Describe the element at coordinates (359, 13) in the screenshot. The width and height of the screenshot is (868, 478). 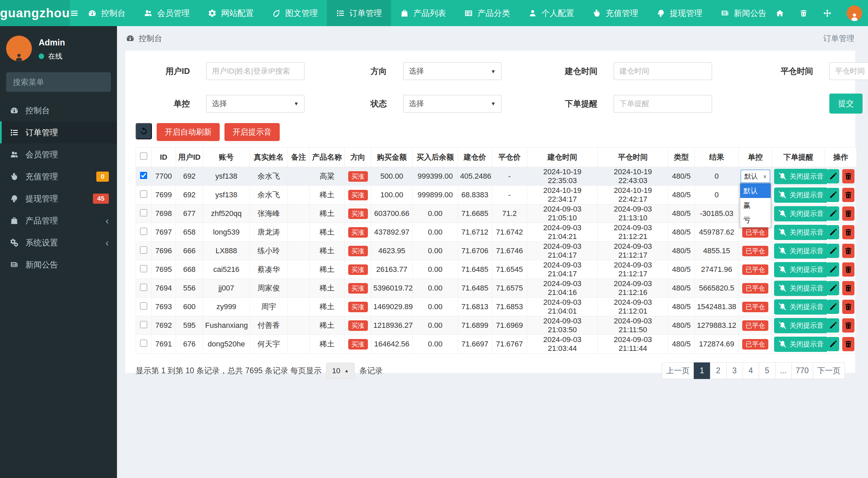
I see `top-nav-item: 订单管理` at that location.